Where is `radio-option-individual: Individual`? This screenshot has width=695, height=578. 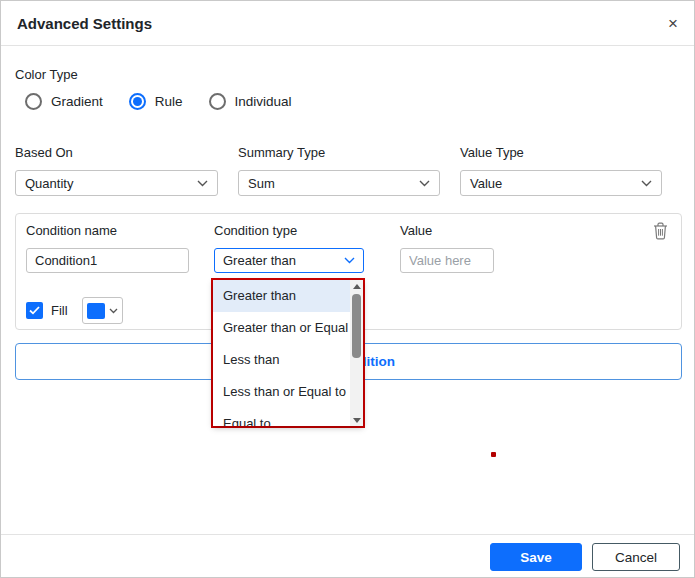
radio-option-individual: Individual is located at coordinates (250, 102).